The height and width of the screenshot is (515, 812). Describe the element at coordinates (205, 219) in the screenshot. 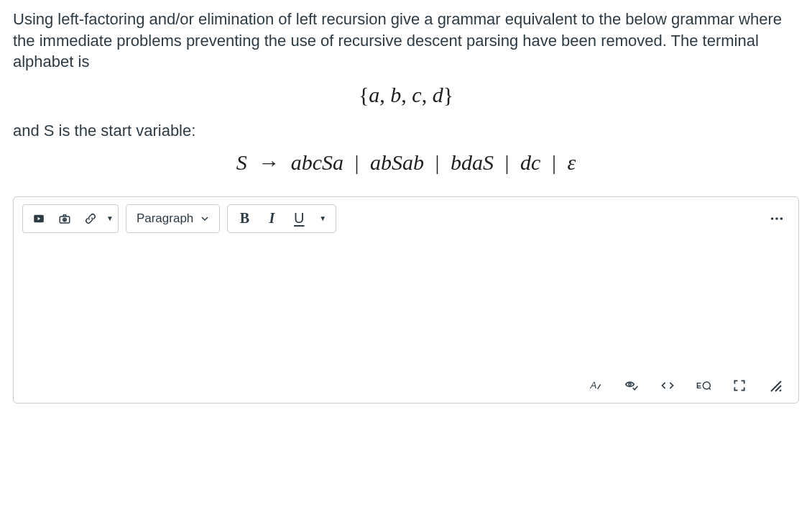

I see `chevron-down-icon` at that location.